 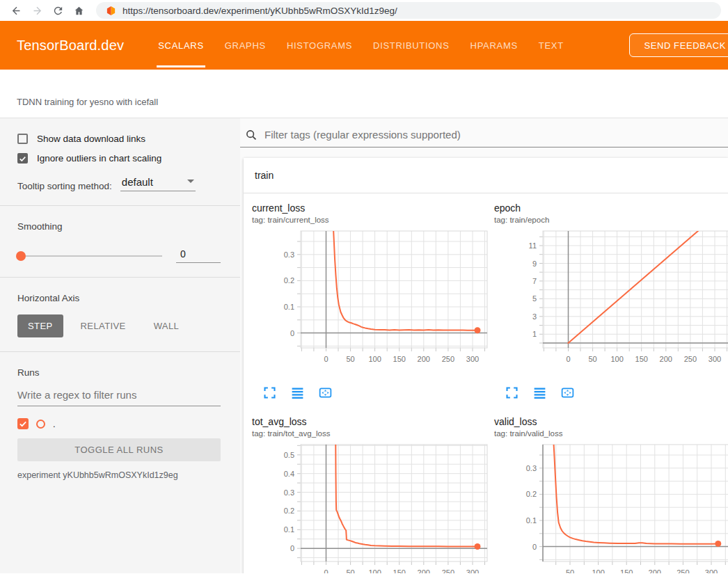 What do you see at coordinates (119, 373) in the screenshot?
I see `runs-label: Runs` at bounding box center [119, 373].